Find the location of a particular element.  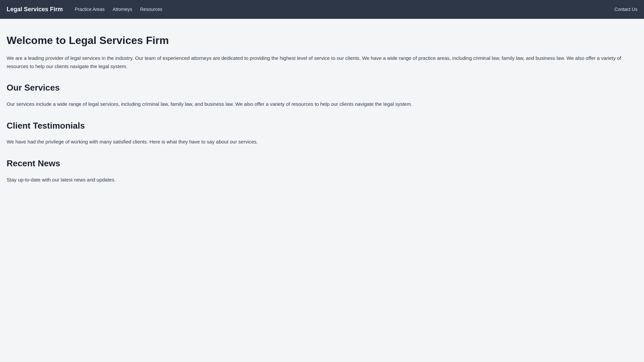

services-body: Our services include a wide range of leg… is located at coordinates (322, 104).